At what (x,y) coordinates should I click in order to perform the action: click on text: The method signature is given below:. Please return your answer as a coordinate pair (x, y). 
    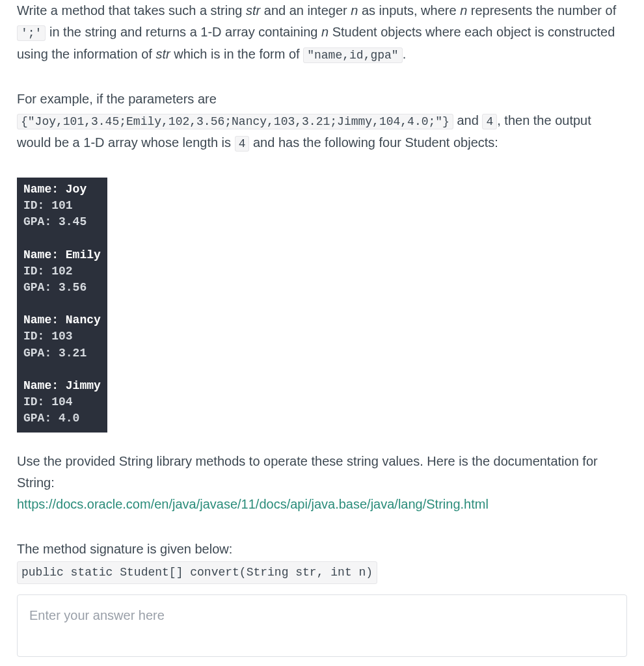
    Looking at the image, I should click on (125, 549).